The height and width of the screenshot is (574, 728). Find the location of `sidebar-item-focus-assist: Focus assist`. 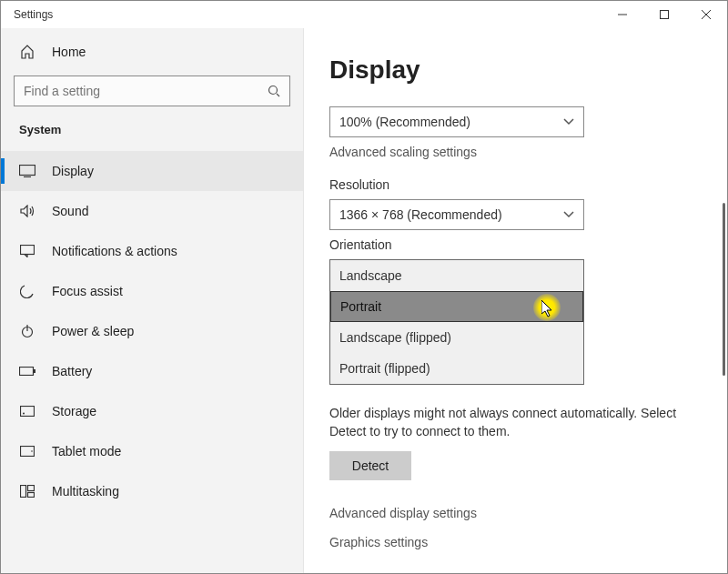

sidebar-item-focus-assist: Focus assist is located at coordinates (152, 291).